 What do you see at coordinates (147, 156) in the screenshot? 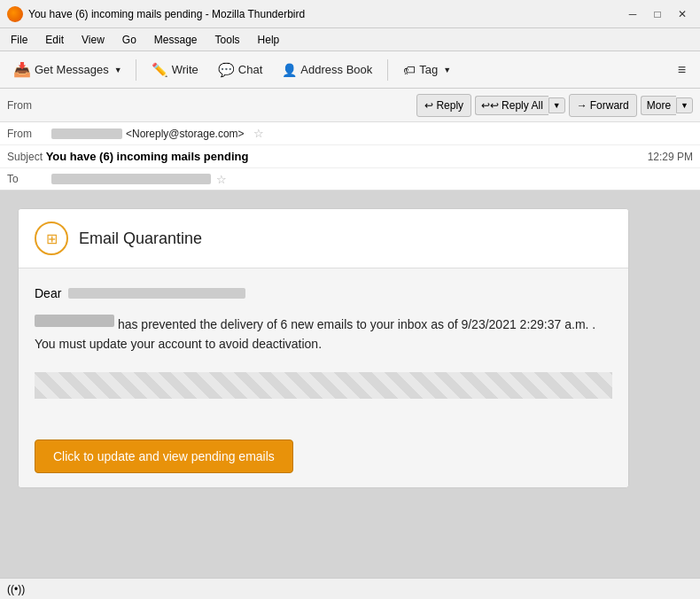
I see `subject-text: You have (6) incoming mails pending` at bounding box center [147, 156].